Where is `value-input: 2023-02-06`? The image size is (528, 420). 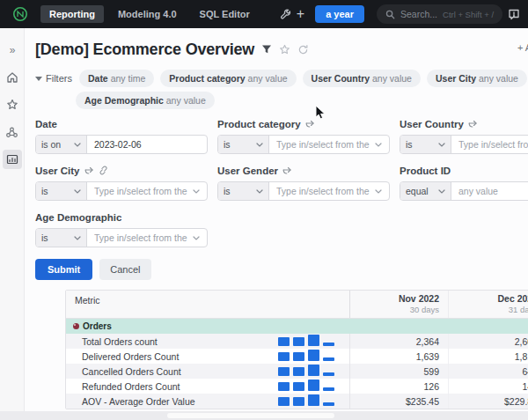 value-input: 2023-02-06 is located at coordinates (147, 144).